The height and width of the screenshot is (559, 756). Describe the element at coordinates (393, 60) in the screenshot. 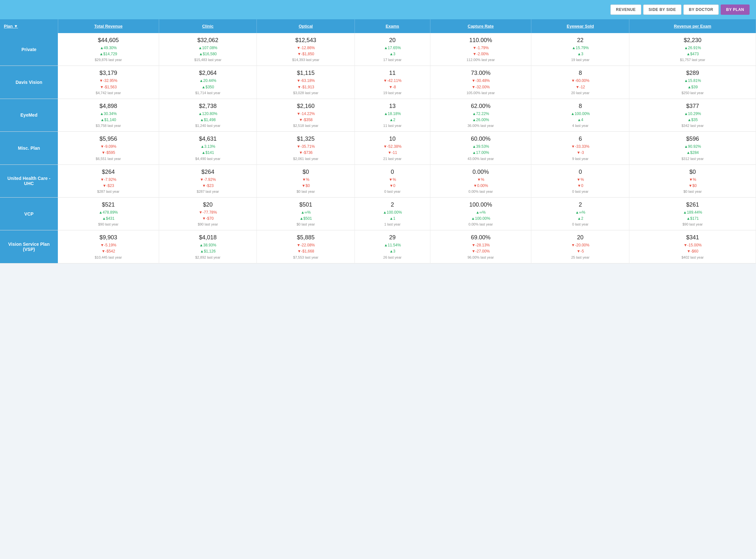

I see `last-year-value: 17 last year` at that location.